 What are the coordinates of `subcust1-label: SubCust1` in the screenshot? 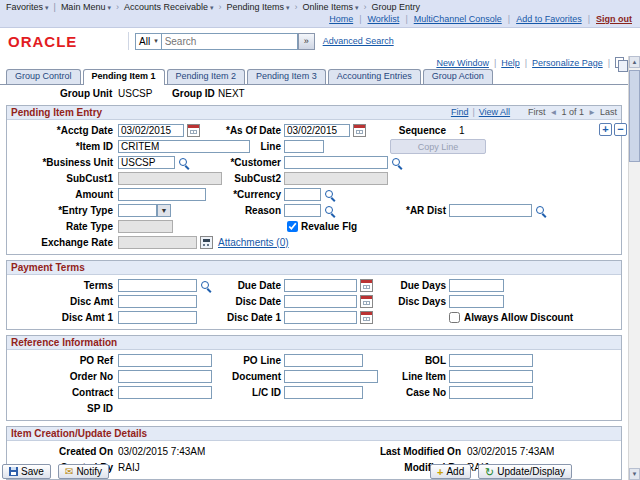 It's located at (60, 178).